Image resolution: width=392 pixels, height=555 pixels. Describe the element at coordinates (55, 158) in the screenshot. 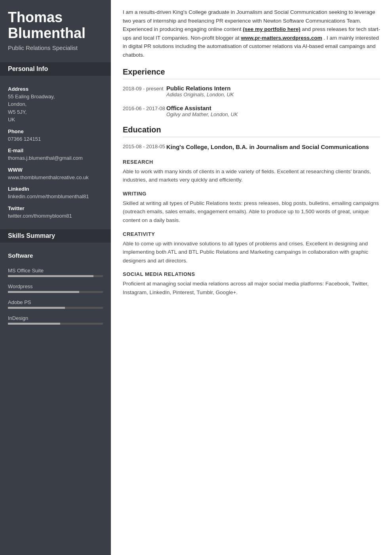

I see `email-value: thomas.j.blumenthal@gmail.com` at that location.